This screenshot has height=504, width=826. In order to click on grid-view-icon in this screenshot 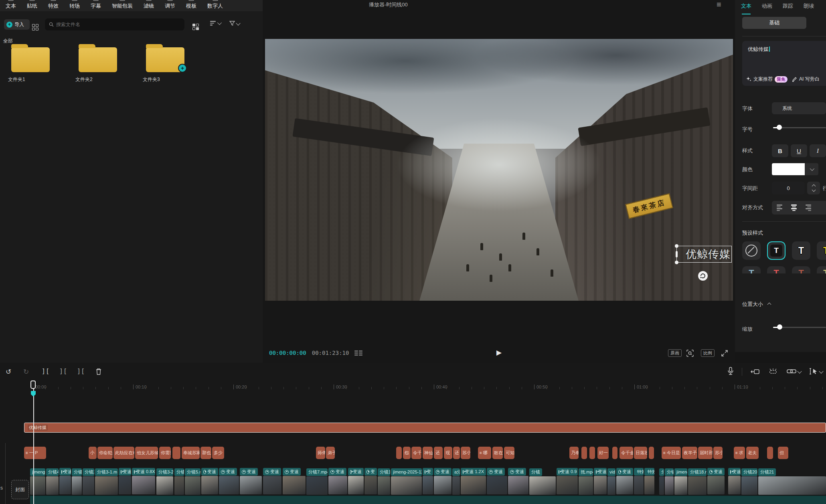, I will do `click(196, 26)`.